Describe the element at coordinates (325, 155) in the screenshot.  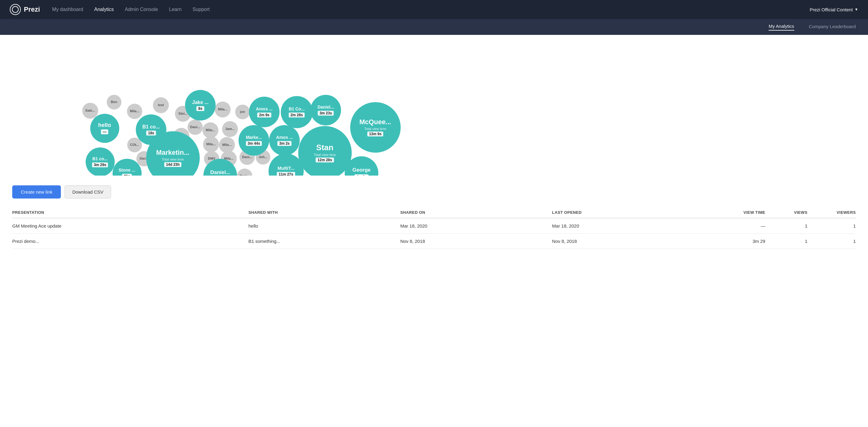
I see `bubble-sublabel: Total view time` at that location.